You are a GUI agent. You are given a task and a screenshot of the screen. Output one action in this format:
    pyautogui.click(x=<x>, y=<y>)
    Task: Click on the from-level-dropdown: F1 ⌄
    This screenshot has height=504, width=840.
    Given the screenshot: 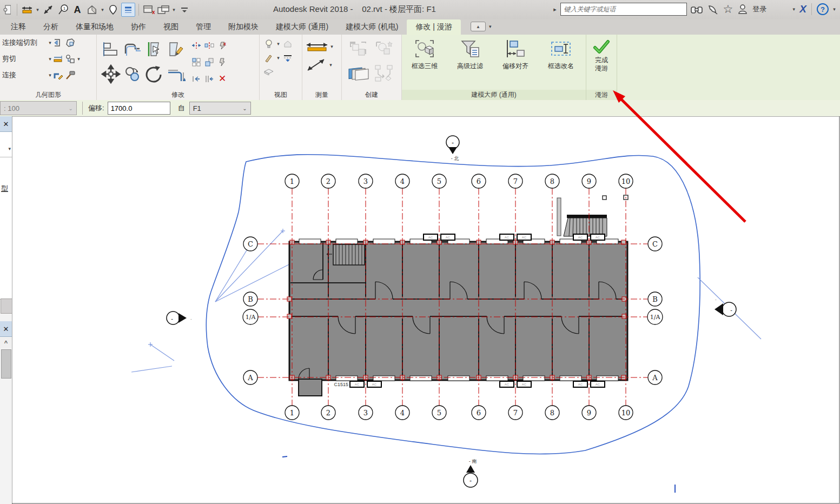 What is the action you would take?
    pyautogui.click(x=220, y=108)
    